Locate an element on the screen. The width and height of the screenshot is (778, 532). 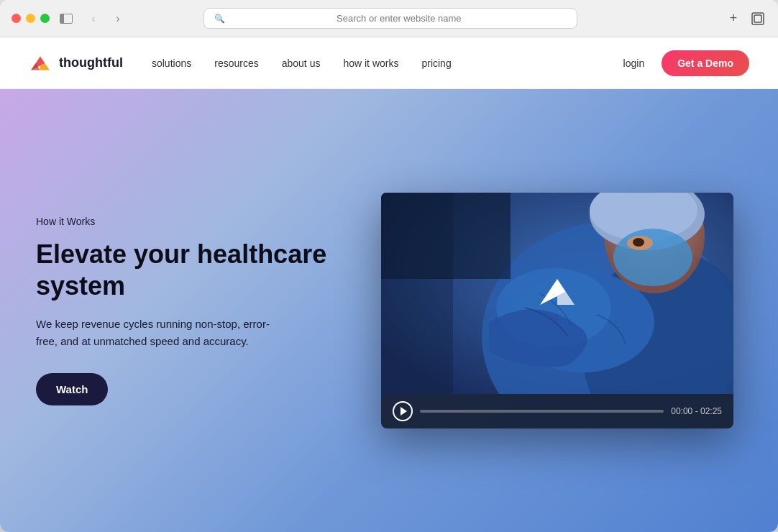
browser-traffic-lights is located at coordinates (30, 19).